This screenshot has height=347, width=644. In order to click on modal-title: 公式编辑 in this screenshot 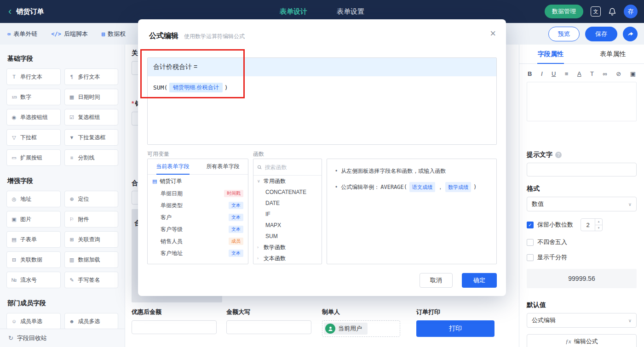, I will do `click(164, 36)`.